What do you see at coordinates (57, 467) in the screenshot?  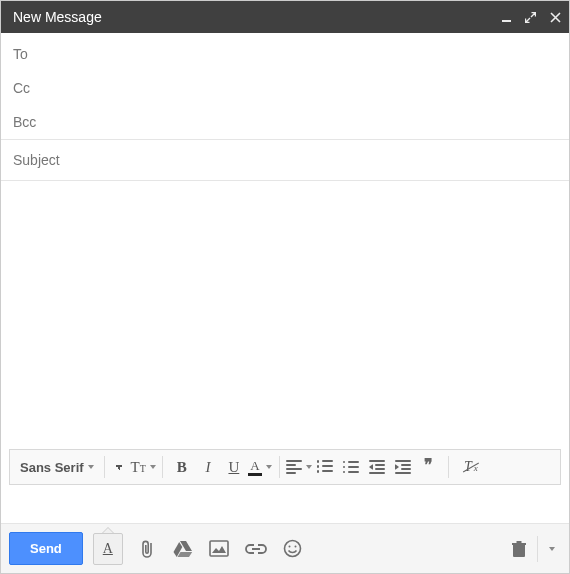 I see `font-family-select: Sans Serif` at bounding box center [57, 467].